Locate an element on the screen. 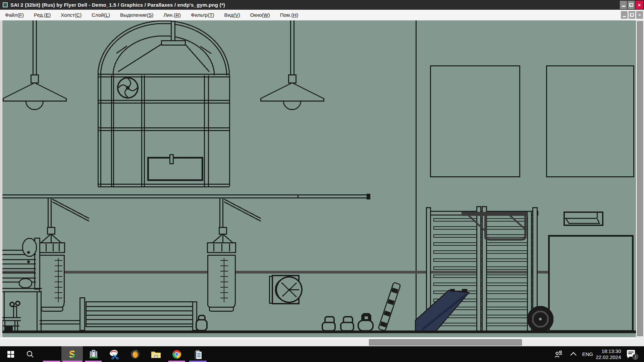  title-bar: SAI 2 (32bit) (Rus) by Flyer Dell - Demo… is located at coordinates (322, 5).